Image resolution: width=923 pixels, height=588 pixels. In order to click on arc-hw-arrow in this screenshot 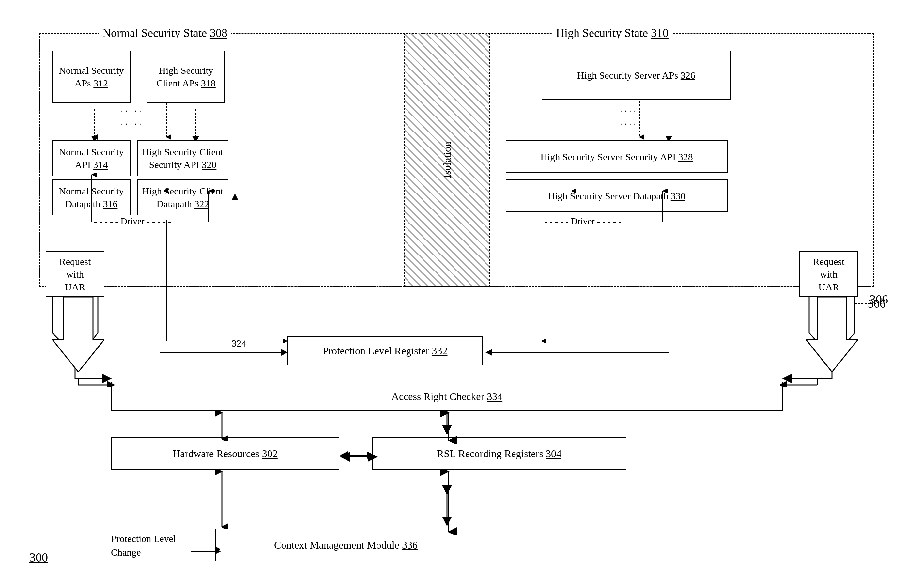, I will do `click(222, 426)`.